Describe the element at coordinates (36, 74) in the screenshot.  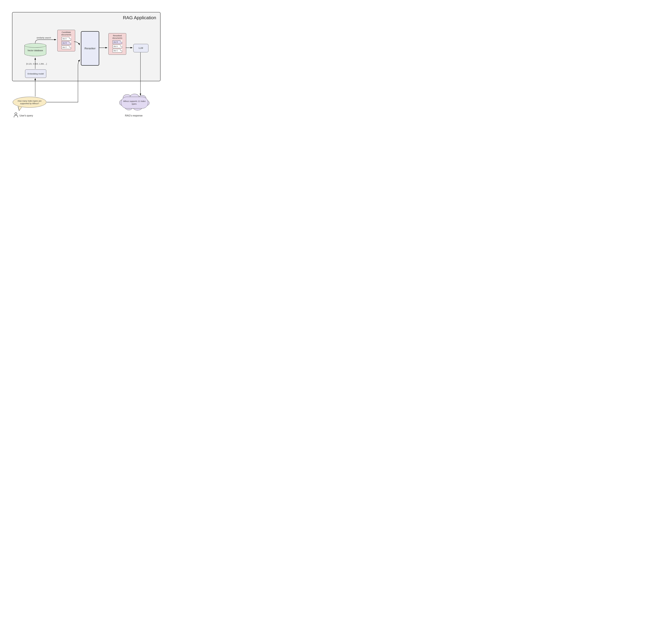
I see `embedding-model-label: Embedding model` at that location.